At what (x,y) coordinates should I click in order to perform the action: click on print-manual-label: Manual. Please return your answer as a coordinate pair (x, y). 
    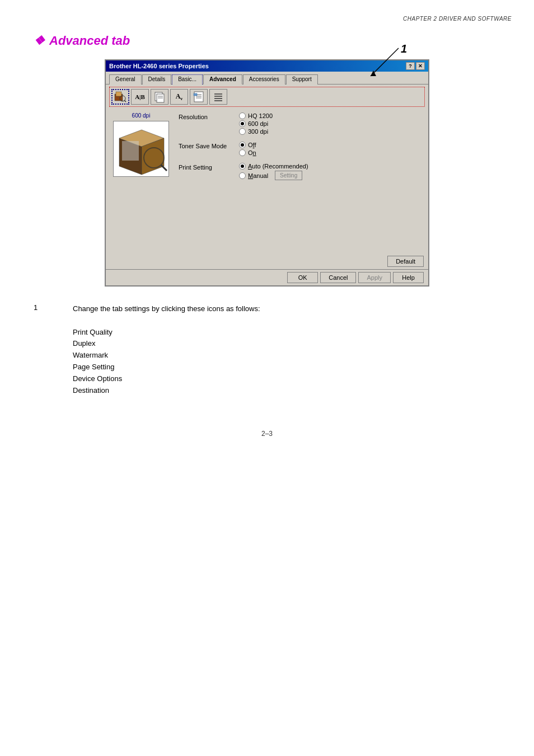
    Looking at the image, I should click on (258, 176).